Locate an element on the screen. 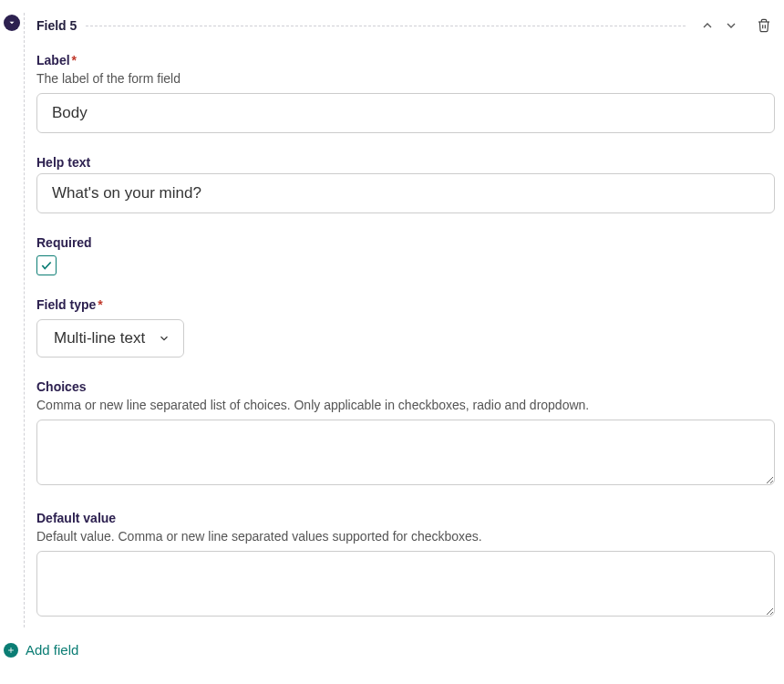 The image size is (784, 684). header-divider is located at coordinates (386, 26).